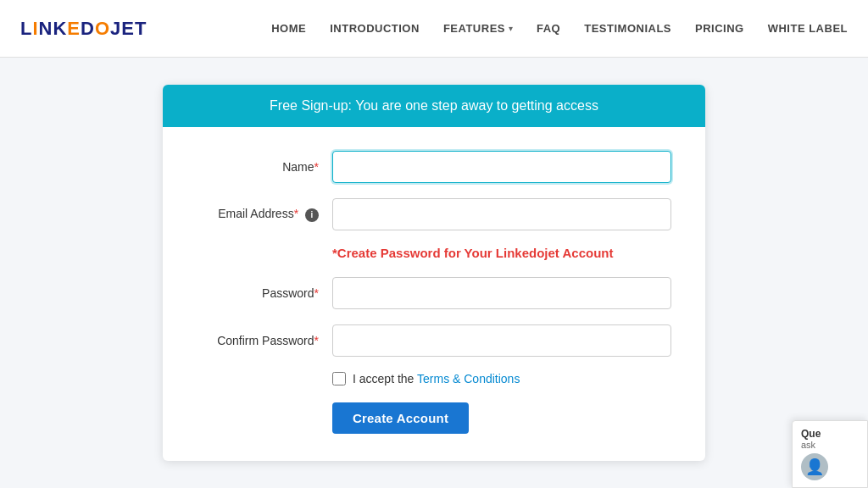 Image resolution: width=868 pixels, height=488 pixels. Describe the element at coordinates (36, 29) in the screenshot. I see `logo-highlight: I` at that location.